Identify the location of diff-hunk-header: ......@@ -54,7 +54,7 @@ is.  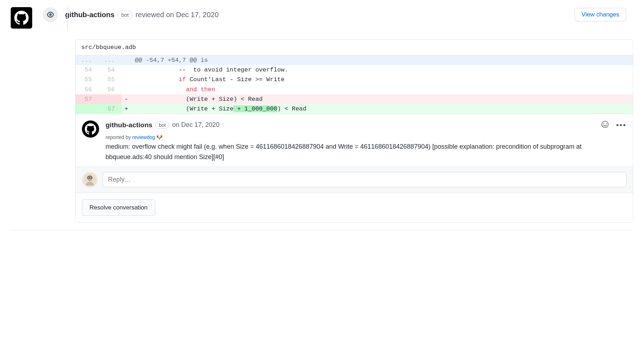
(354, 60).